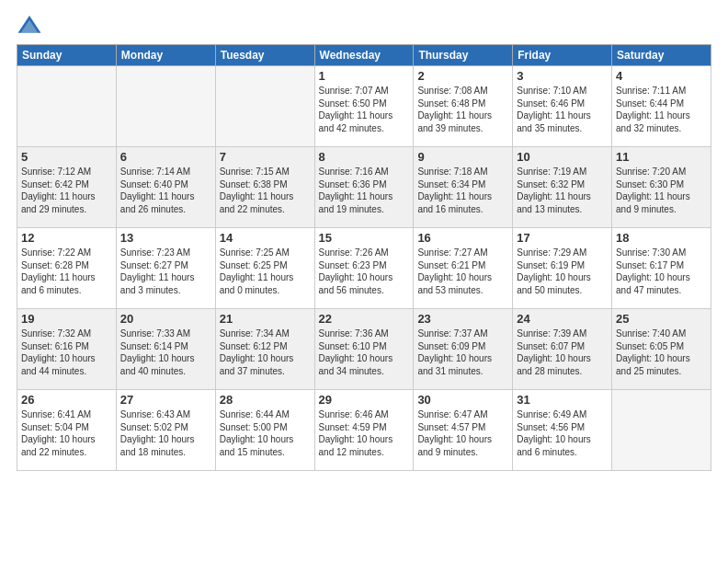  I want to click on day-cell: 5Sunrise: 7:12 AM Sunset: 6:42 PM Daylig…, so click(67, 188).